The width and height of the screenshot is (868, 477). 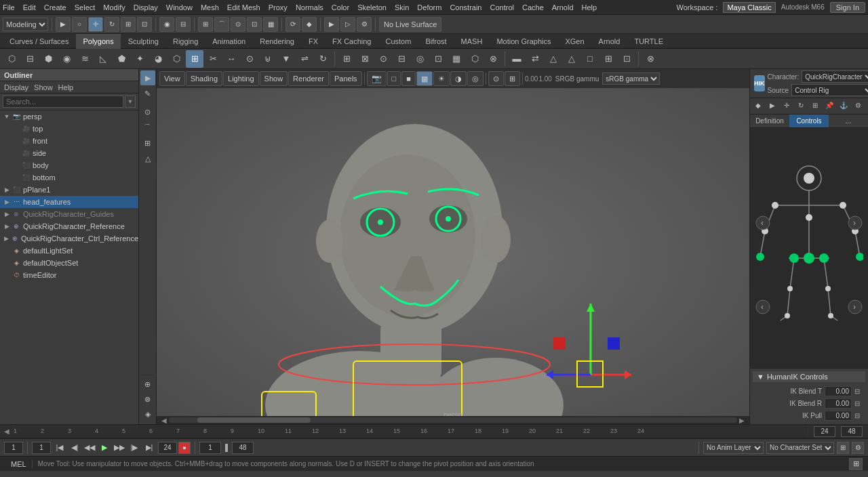 I want to click on collapse-btn: ▼, so click(x=286, y=59).